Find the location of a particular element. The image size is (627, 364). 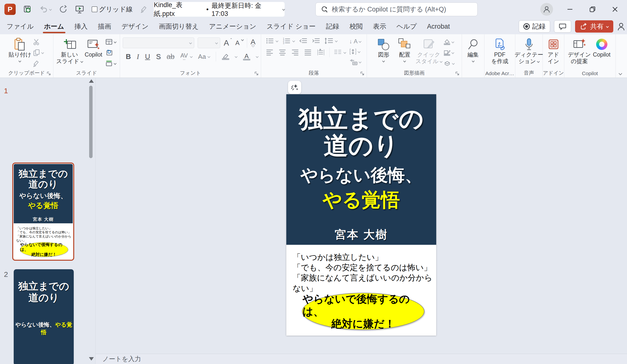

share-button: 共有 is located at coordinates (594, 26).